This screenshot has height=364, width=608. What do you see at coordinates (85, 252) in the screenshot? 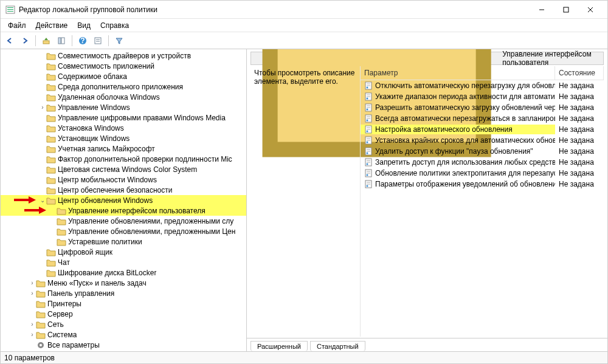
I see `tree-item-label: Цифровой ящик` at bounding box center [85, 252].